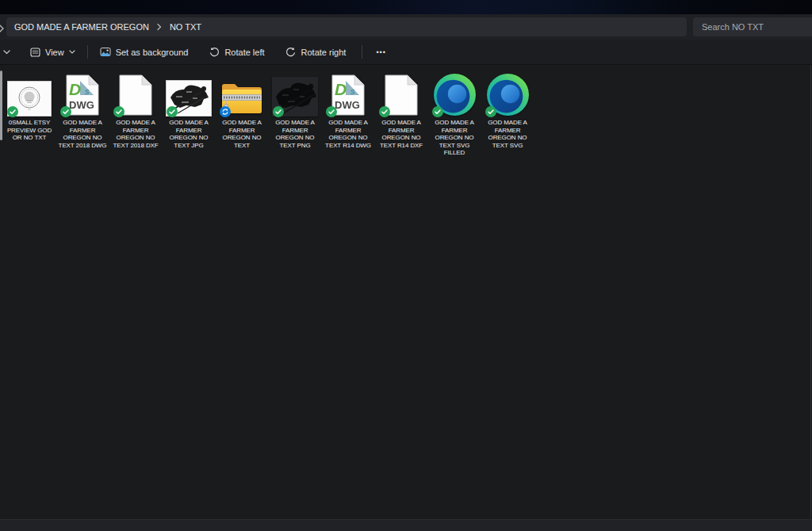 The image size is (812, 531). Describe the element at coordinates (82, 27) in the screenshot. I see `breadcrumb-folder: GOD MADE A FARMER OREGON` at that location.